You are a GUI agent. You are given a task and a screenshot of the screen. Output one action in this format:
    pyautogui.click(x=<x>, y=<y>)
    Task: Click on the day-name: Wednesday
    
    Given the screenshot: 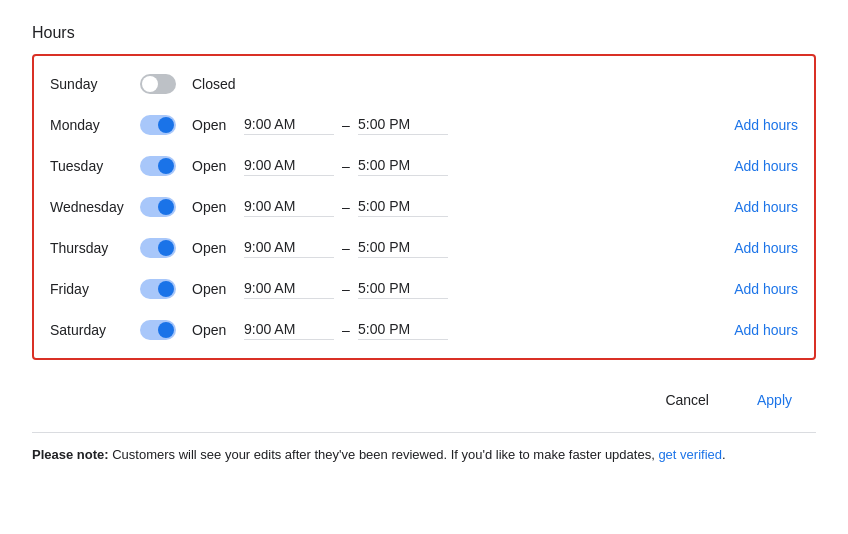 What is the action you would take?
    pyautogui.click(x=95, y=207)
    